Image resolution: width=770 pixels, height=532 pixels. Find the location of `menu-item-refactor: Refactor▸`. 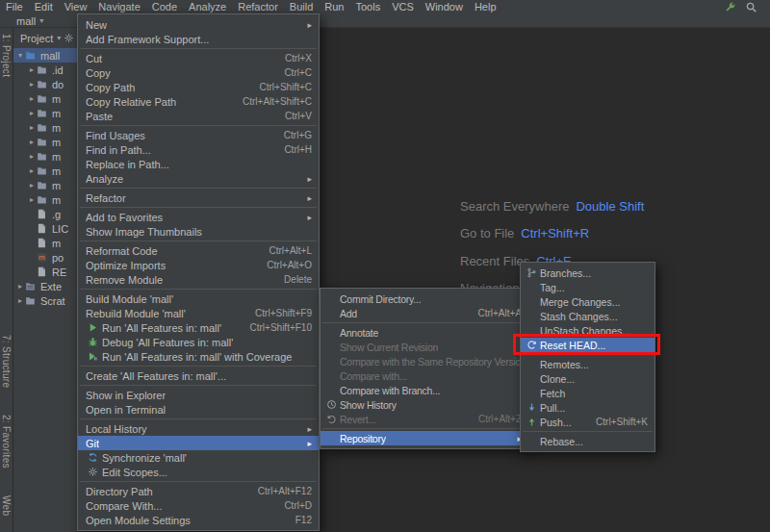

menu-item-refactor: Refactor▸ is located at coordinates (198, 198).